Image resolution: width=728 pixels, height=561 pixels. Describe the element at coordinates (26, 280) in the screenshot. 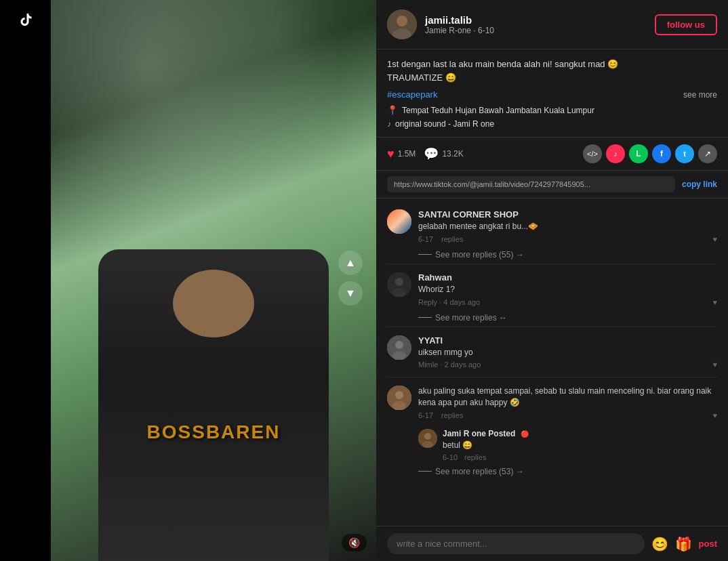

I see `left-panel` at that location.